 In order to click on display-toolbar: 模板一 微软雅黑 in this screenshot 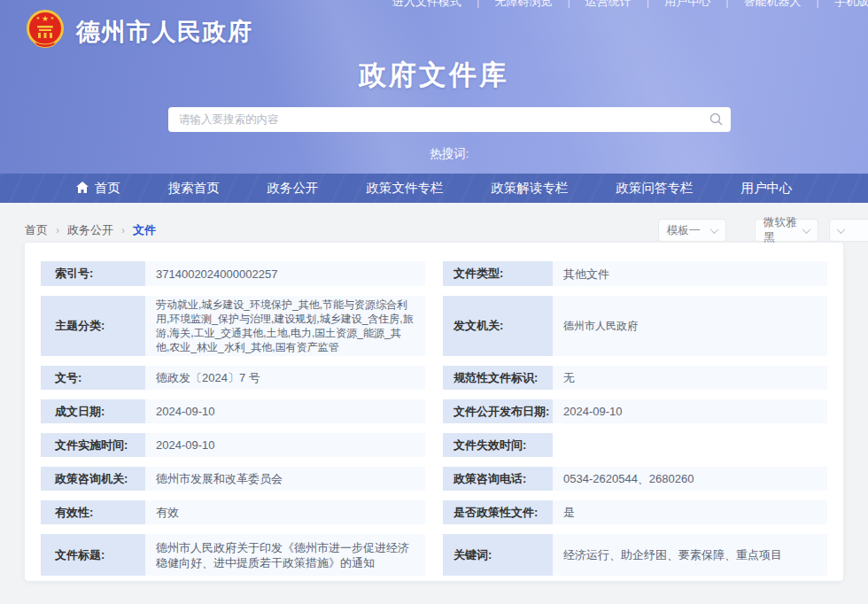, I will do `click(751, 230)`.